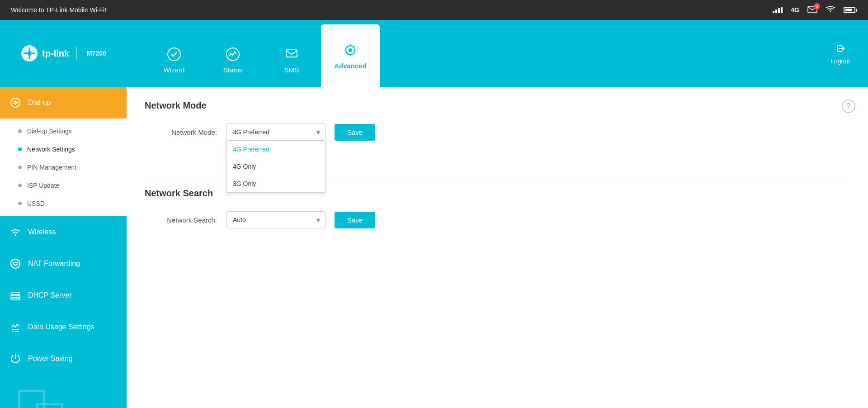 This screenshot has width=868, height=408. What do you see at coordinates (63, 295) in the screenshot?
I see `sidebar-item-dhcp: DHCP Server` at bounding box center [63, 295].